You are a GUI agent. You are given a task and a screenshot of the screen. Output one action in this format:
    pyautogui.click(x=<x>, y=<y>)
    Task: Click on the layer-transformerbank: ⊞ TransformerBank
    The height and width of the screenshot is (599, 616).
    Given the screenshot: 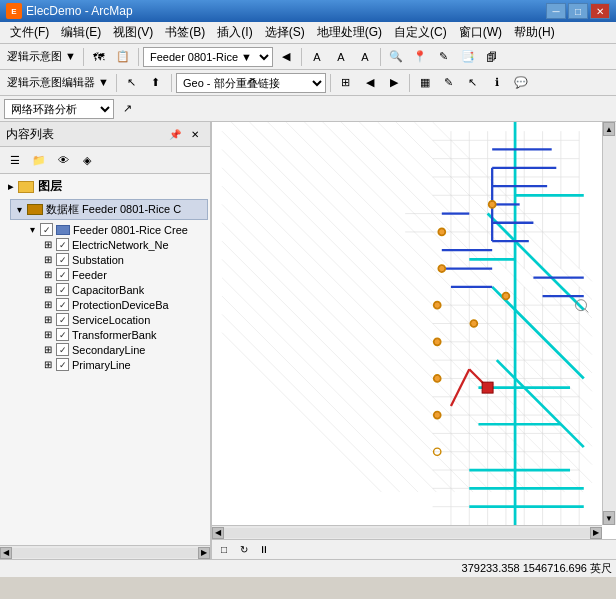 What is the action you would take?
    pyautogui.click(x=123, y=334)
    